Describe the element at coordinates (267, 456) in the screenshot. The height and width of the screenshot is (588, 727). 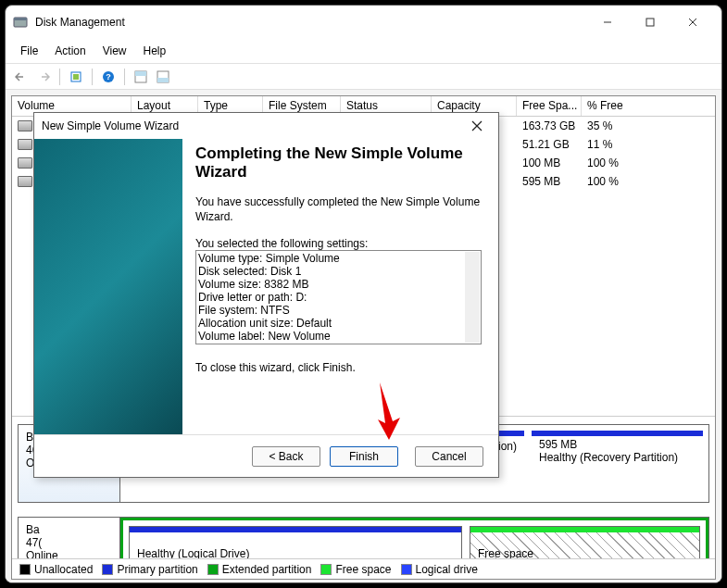
I see `dialog-button-row: < Back Finish Cancel` at that location.